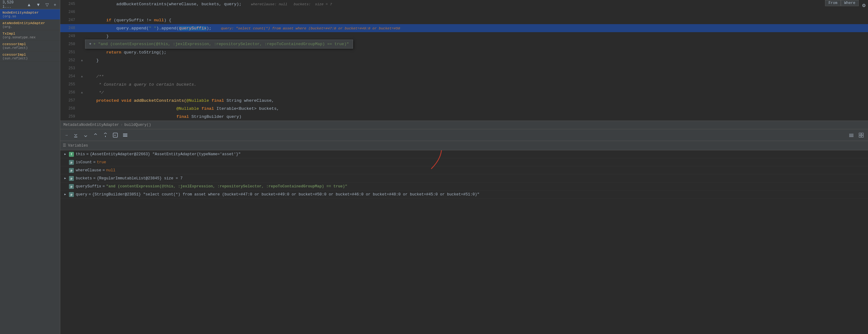  Describe the element at coordinates (91, 125) in the screenshot. I see `breadcrumb-class: MetadataNodeEntityAdapter` at that location.